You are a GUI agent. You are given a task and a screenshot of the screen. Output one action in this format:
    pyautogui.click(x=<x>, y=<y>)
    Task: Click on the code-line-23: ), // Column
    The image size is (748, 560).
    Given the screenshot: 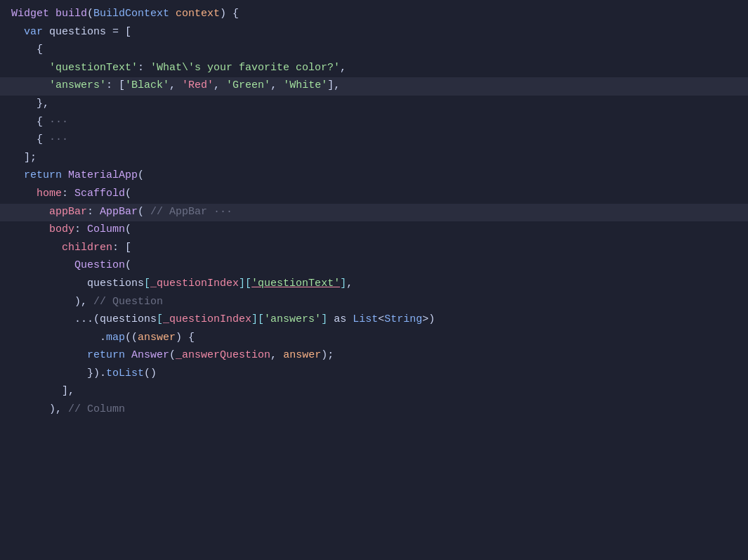 What is the action you would take?
    pyautogui.click(x=374, y=410)
    